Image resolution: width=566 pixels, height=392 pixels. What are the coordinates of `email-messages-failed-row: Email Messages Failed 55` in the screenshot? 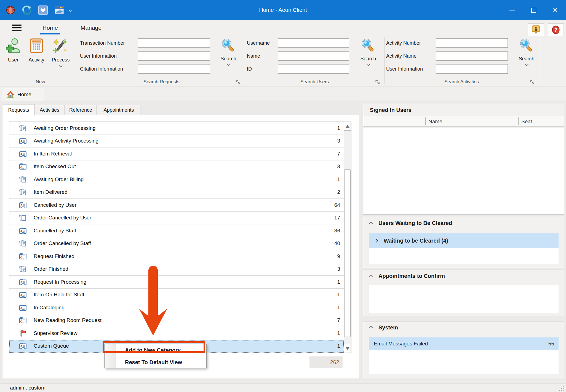 It's located at (464, 344).